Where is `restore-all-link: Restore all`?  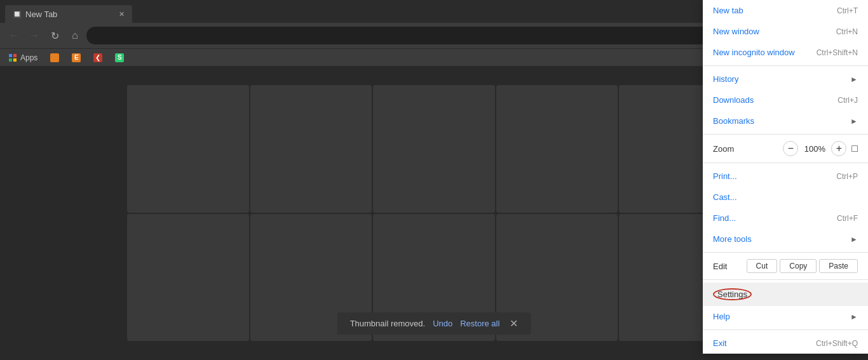 restore-all-link: Restore all is located at coordinates (480, 324).